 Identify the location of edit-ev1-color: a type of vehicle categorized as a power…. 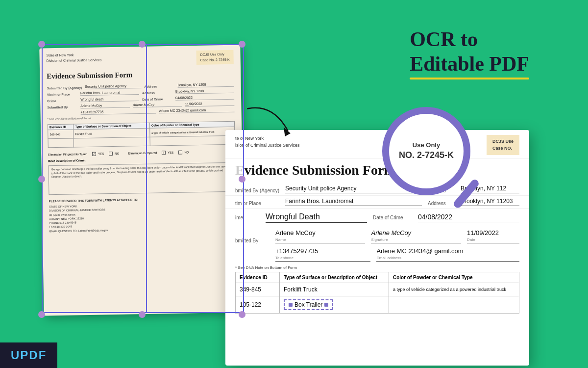
(454, 289).